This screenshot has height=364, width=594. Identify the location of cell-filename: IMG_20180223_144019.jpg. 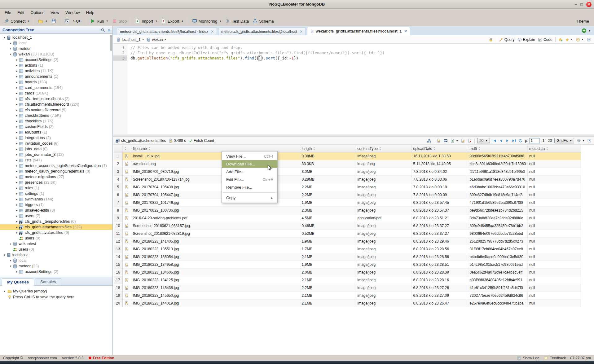
(216, 304).